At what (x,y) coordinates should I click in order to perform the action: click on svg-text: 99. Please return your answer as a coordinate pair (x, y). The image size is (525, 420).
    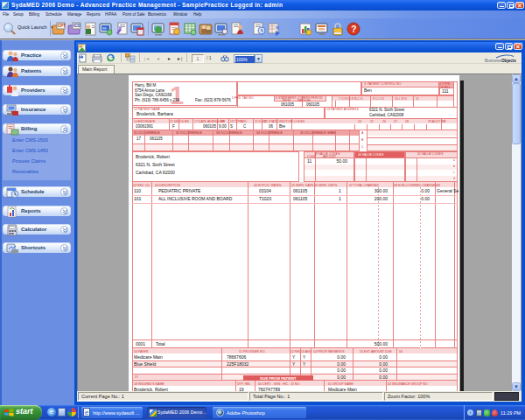
    Looking at the image, I should click on (105, 28).